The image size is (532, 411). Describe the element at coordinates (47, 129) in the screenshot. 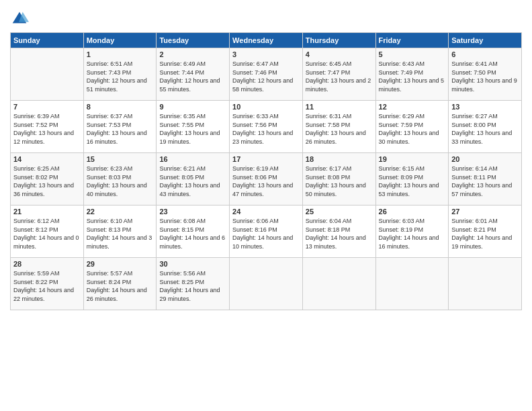

I see `day-info: Sunrise: 6:39 AMSunset: 7:52 PMDaylight:…` at that location.